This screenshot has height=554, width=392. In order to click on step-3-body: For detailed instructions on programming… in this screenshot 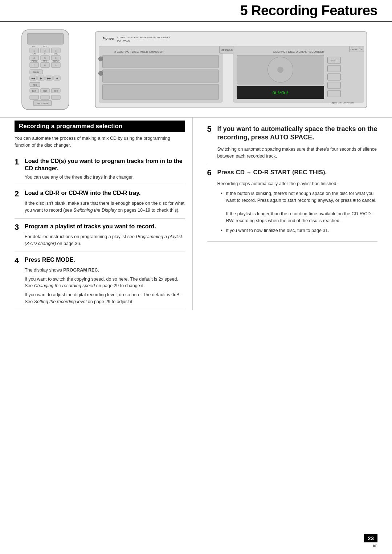, I will do `click(100, 240)`.